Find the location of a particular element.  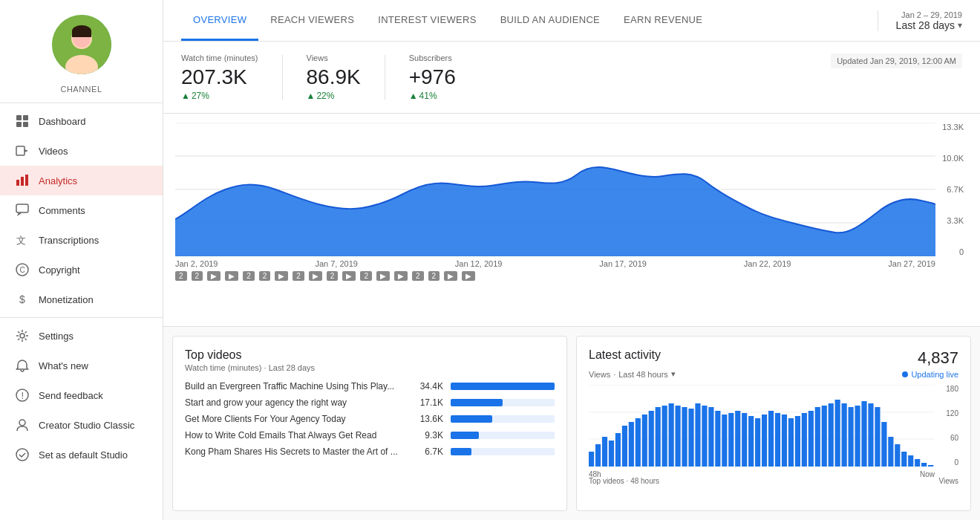

watch-time-label: Watch time (minutes) is located at coordinates (220, 58).